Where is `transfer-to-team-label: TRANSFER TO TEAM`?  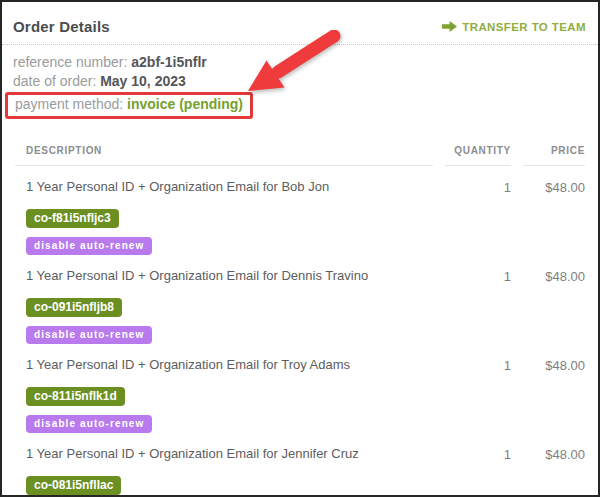
transfer-to-team-label: TRANSFER TO TEAM is located at coordinates (524, 27).